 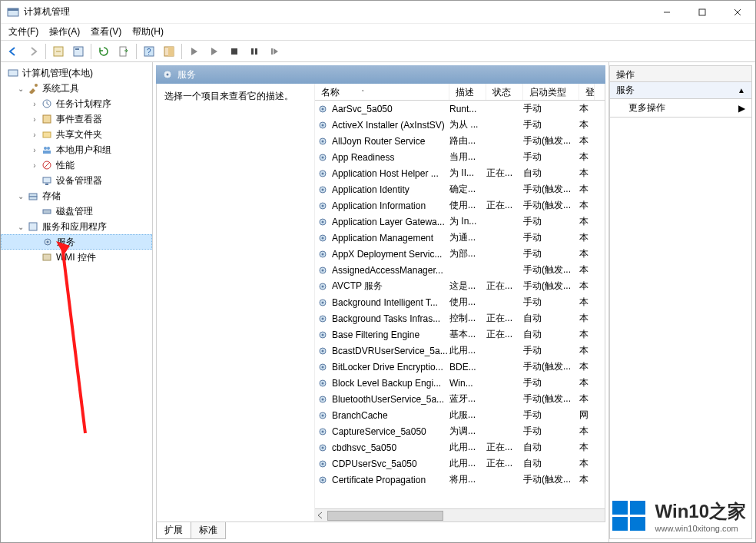 I want to click on back-button, so click(x=13, y=51).